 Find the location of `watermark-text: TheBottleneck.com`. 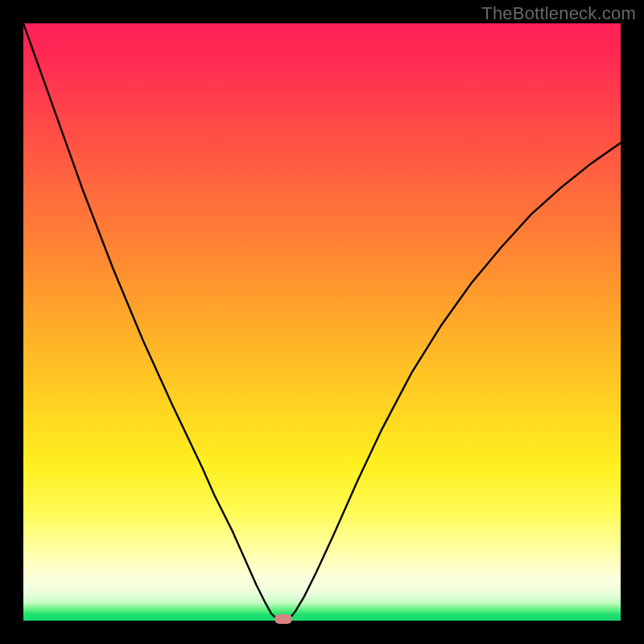

watermark-text: TheBottleneck.com is located at coordinates (559, 14).